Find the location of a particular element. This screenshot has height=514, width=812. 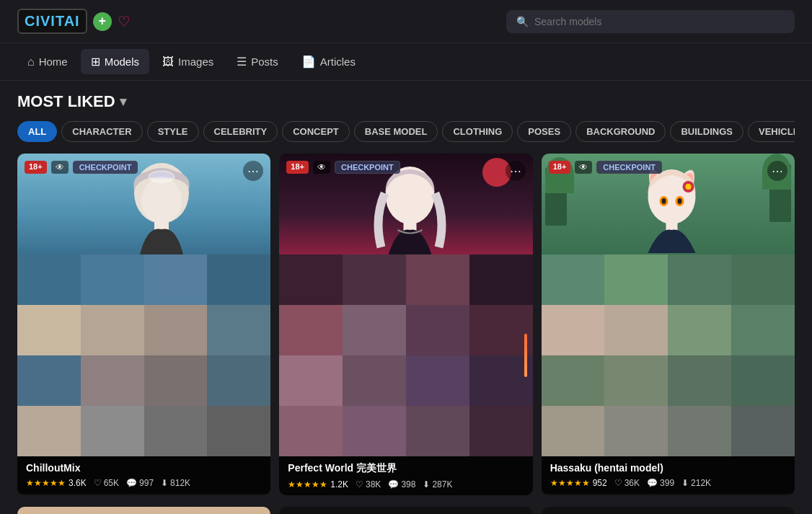

card3-stats: ★★★★★952 ♡ 36K 💬 399 ⬇ 212K is located at coordinates (668, 483).